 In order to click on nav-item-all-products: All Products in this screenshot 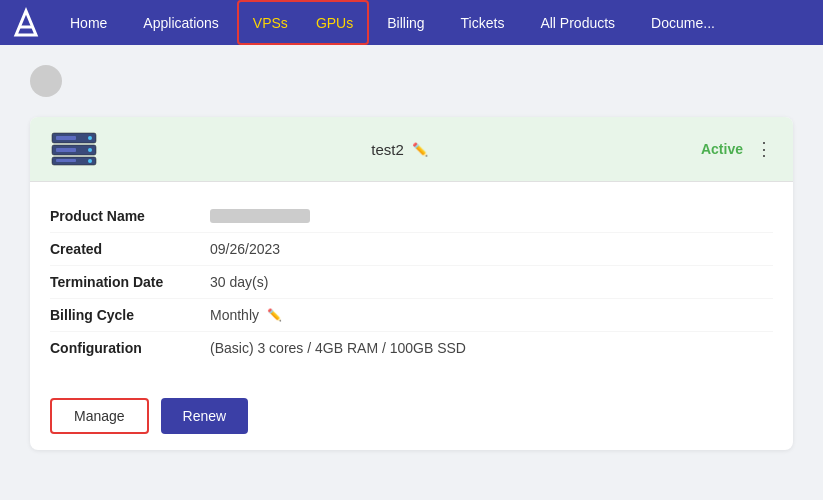, I will do `click(578, 22)`.